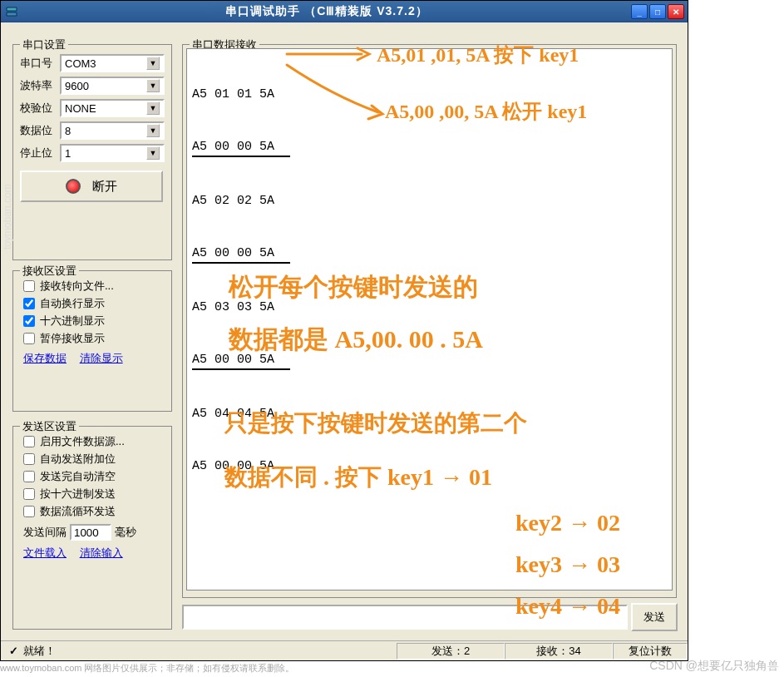 Image resolution: width=784 pixels, height=677 pixels. Describe the element at coordinates (72, 304) in the screenshot. I see `auto-wrap-label: 自动换行显示` at that location.